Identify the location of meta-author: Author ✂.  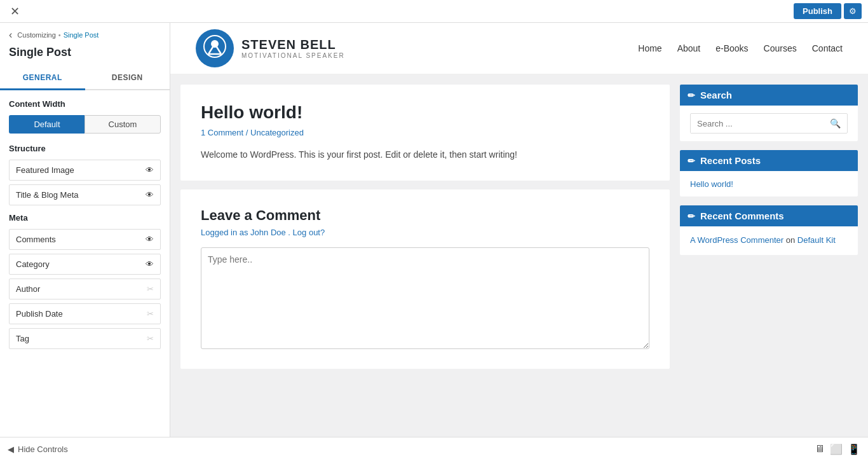
(85, 289).